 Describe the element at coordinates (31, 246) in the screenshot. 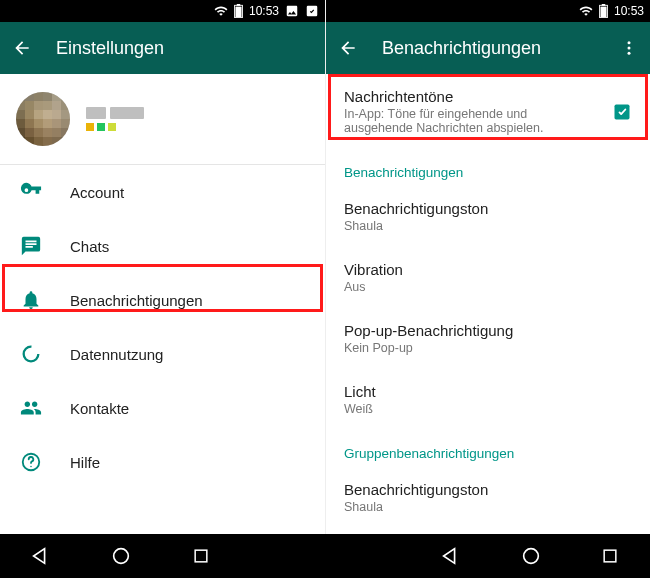

I see `chat-icon` at that location.